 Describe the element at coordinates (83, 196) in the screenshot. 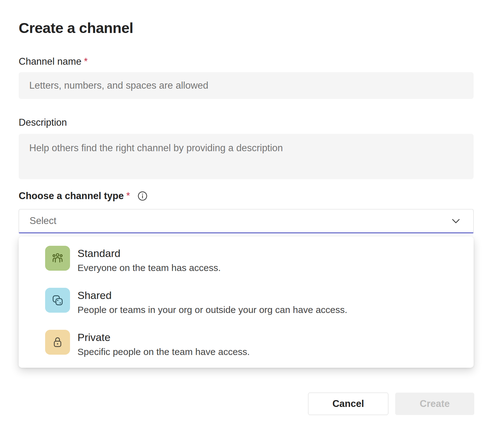

I see `channel-type-label-row: Choose a channel type*` at that location.